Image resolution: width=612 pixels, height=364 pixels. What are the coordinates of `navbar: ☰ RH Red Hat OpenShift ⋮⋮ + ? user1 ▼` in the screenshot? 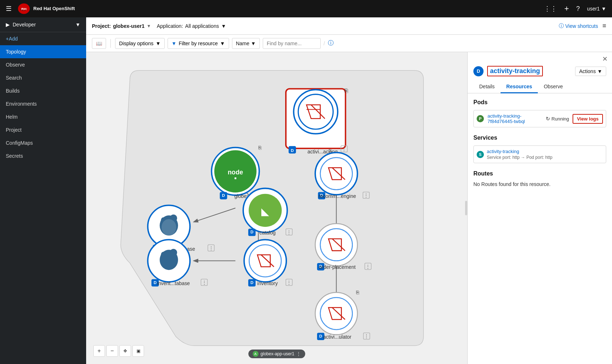 It's located at (306, 9).